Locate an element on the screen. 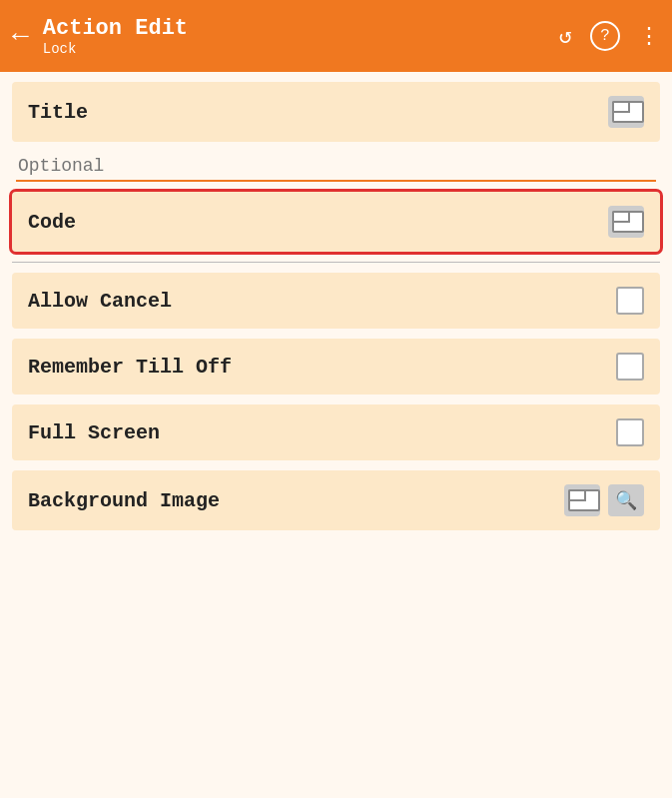  background-image-row: Background Image 🔍 is located at coordinates (336, 500).